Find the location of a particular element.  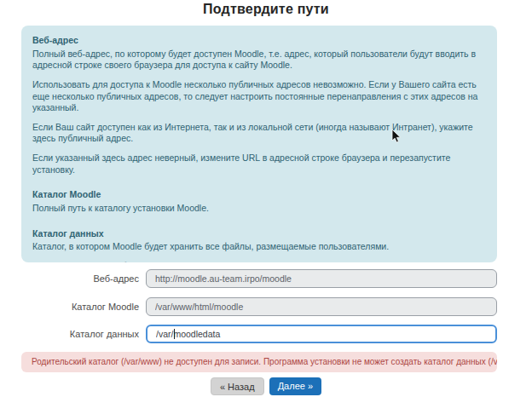

info-section-moodle-dir: Каталог Moodle Полный путь к каталогу ус… is located at coordinates (259, 201).